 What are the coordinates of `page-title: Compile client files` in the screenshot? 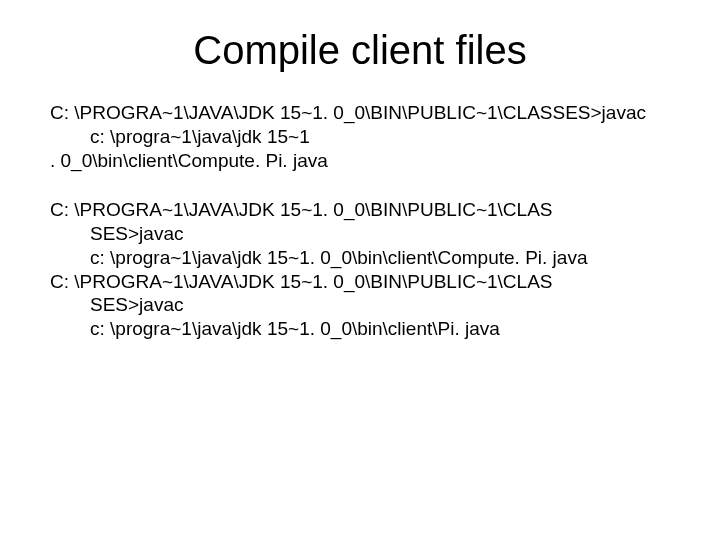 It's located at (360, 50).